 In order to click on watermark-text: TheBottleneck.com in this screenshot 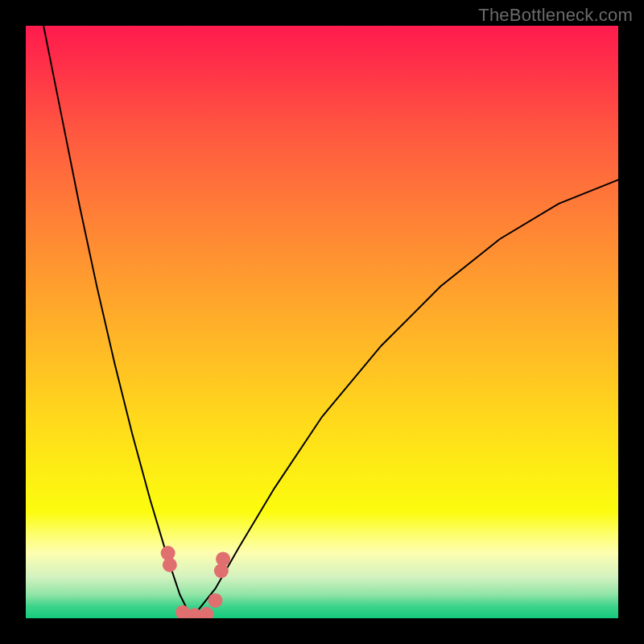, I will do `click(555, 15)`.